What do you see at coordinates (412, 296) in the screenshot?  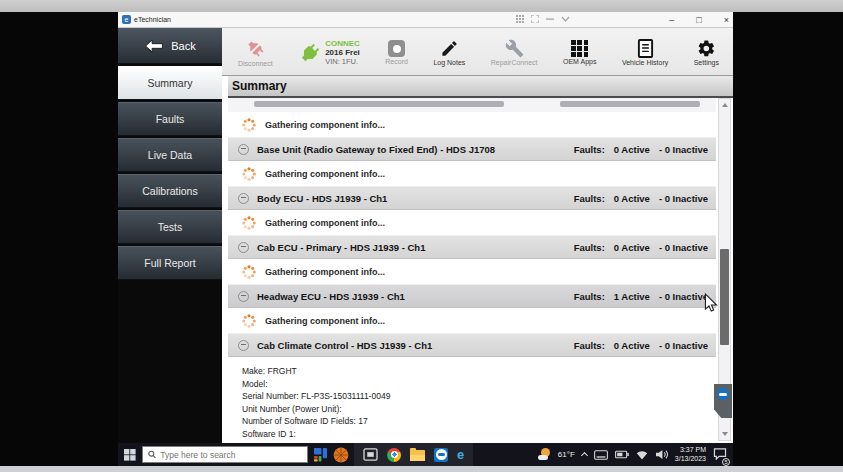 I see `ecu-name: Headway ECU - HDS J1939 - Ch1` at bounding box center [412, 296].